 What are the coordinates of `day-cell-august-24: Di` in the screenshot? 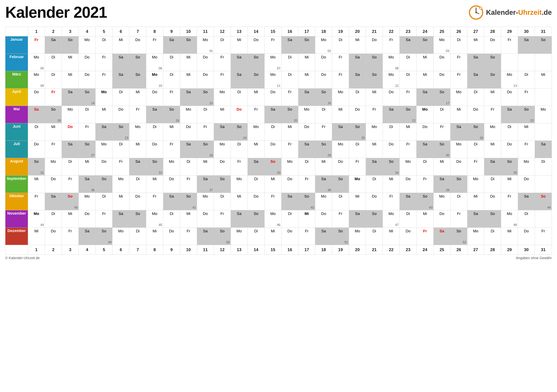 It's located at (425, 167).